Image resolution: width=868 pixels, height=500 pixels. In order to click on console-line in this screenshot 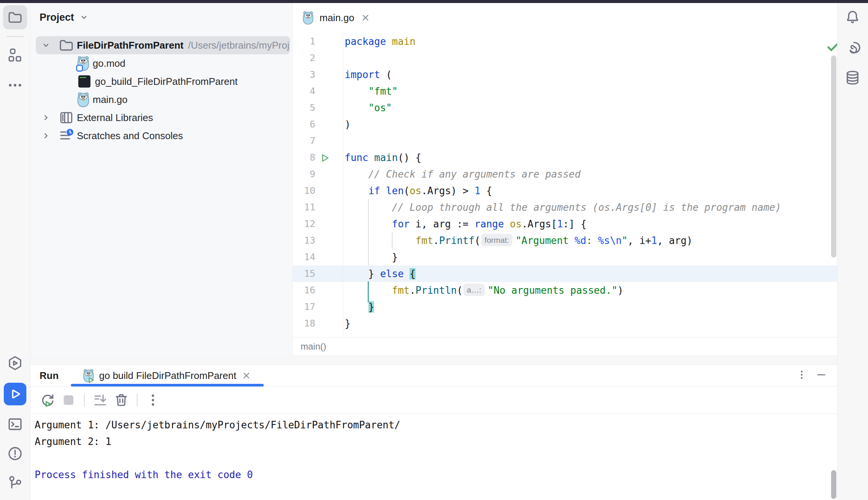, I will do `click(436, 458)`.